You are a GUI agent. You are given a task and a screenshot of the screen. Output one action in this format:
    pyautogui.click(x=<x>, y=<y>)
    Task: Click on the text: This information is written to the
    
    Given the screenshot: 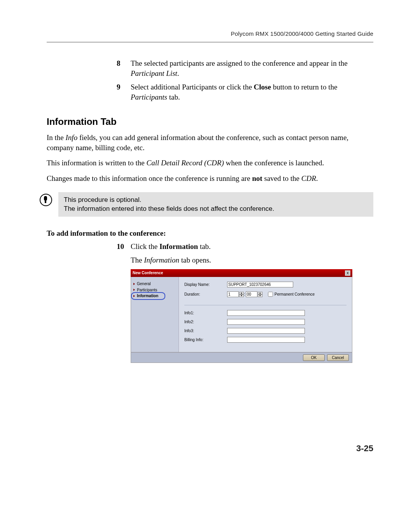 What is the action you would take?
    pyautogui.click(x=96, y=163)
    